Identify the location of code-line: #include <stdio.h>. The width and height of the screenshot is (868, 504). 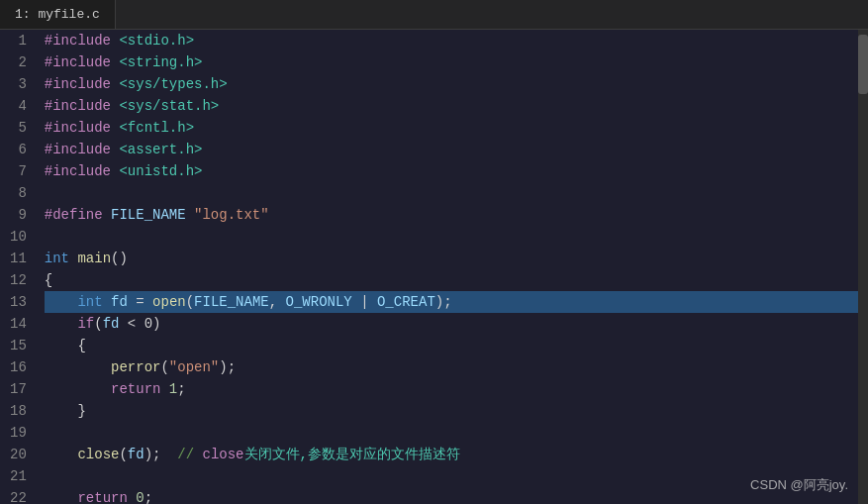
(451, 41).